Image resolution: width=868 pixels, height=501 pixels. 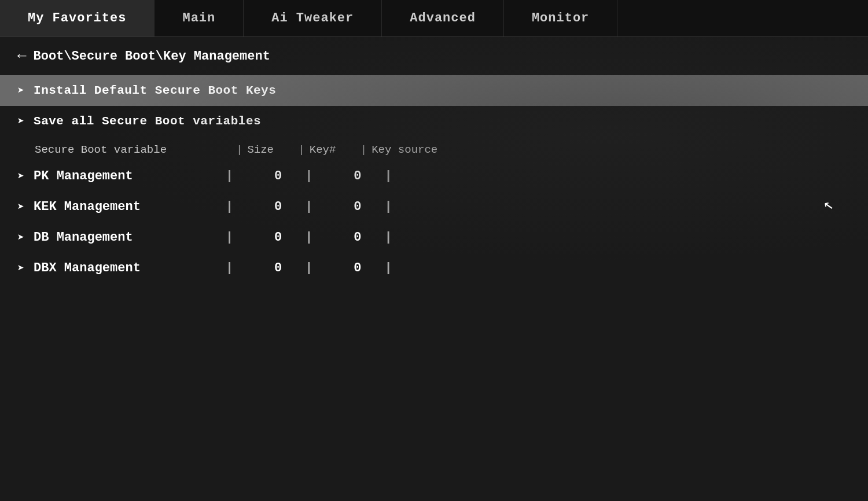 What do you see at coordinates (21, 121) in the screenshot?
I see `save-arrow-icon: ➤` at bounding box center [21, 121].